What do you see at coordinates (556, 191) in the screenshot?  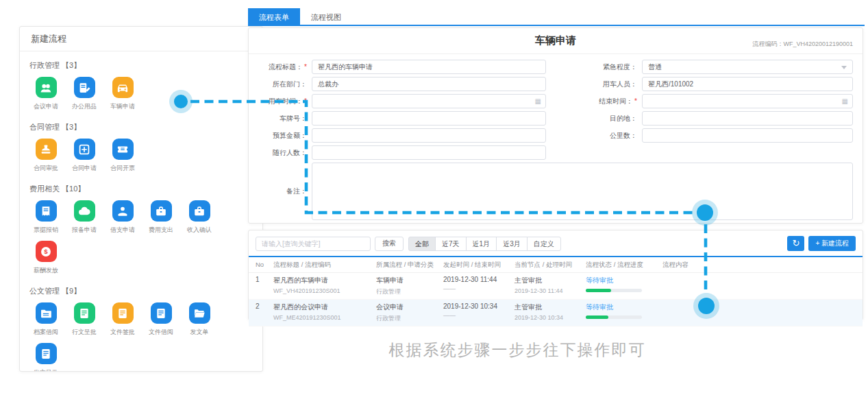 I see `form-field: 备注：` at bounding box center [556, 191].